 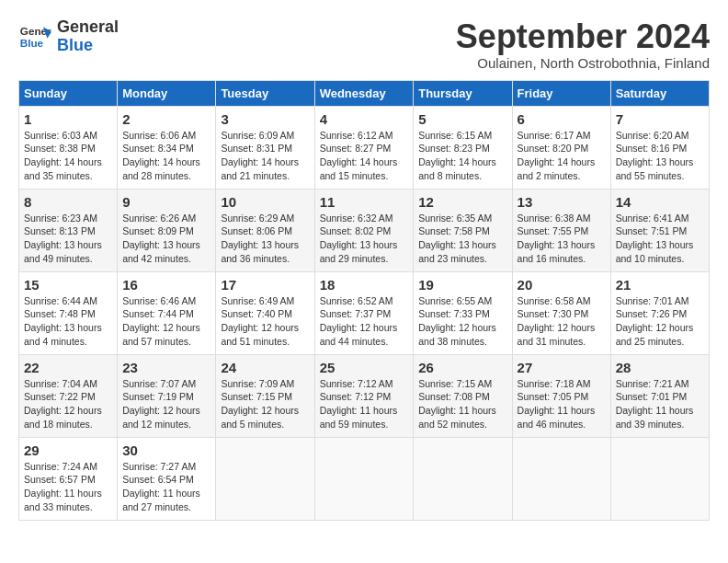 I want to click on day-detail: Sunrise: 7:21 AMSunset: 7:01 PMDaylight:…, so click(x=654, y=404).